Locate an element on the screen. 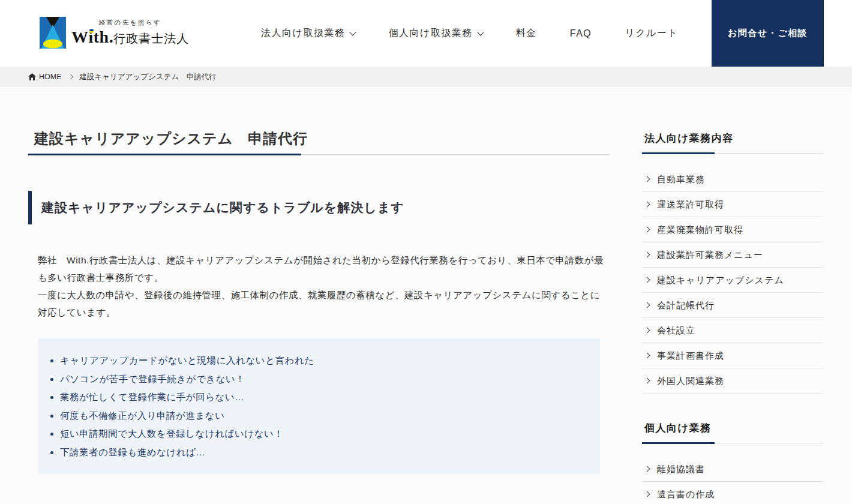 The height and width of the screenshot is (504, 852). trouble-list: キャリアアップカードがないと現場に入れないと言われた パソコンが苦手で登録手続き… is located at coordinates (318, 407).